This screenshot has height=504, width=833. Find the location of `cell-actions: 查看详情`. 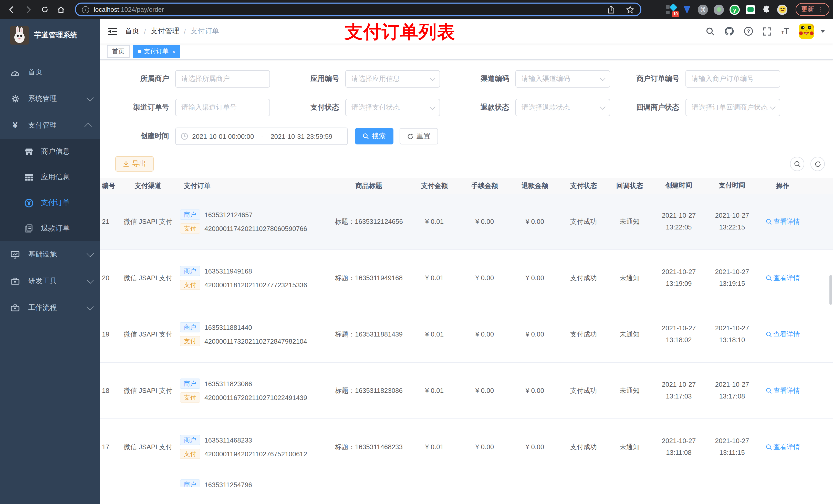

cell-actions: 查看详情 is located at coordinates (783, 278).